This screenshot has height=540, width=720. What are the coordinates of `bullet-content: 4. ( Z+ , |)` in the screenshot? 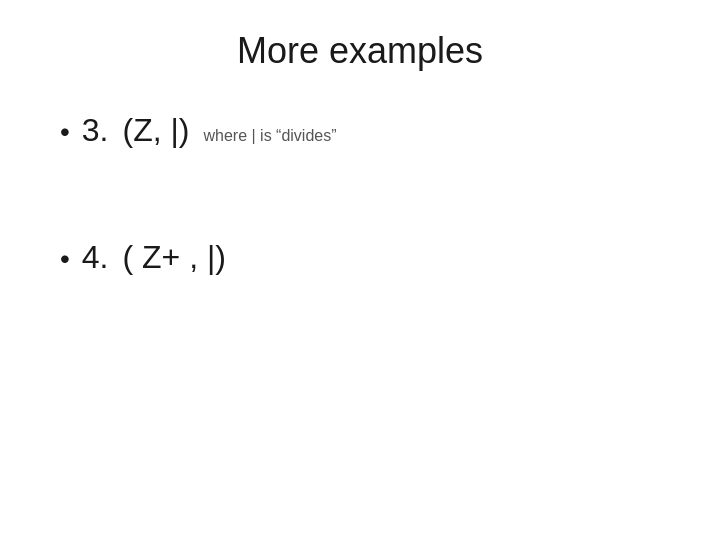 It's located at (154, 258).